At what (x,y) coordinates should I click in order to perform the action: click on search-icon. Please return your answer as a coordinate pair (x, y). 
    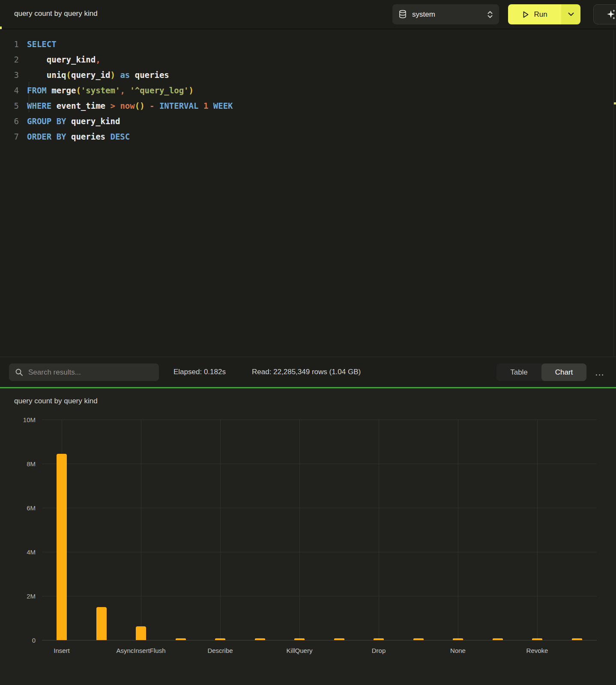
    Looking at the image, I should click on (19, 372).